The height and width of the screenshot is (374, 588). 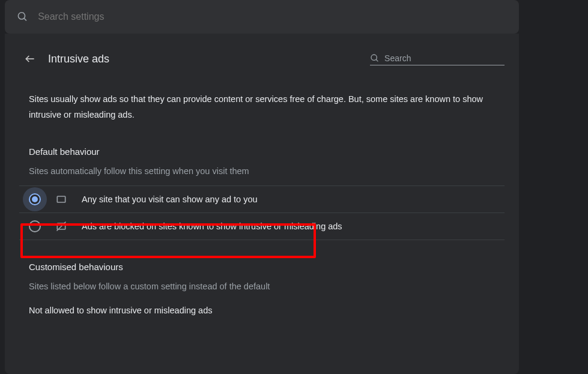 I want to click on settings-search-input, so click(x=273, y=17).